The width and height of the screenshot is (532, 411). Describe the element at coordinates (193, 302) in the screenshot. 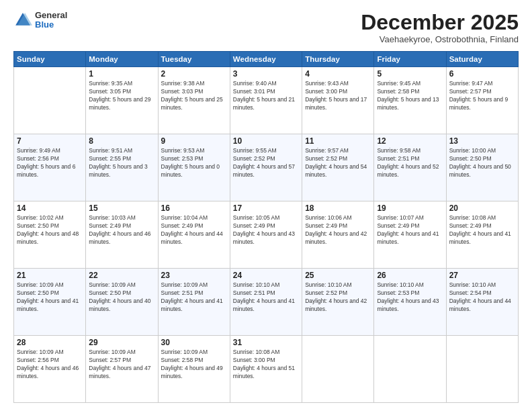

I see `calendar-cell: 23Sunrise: 10:09 AM Sunset: 2:51 PM Dayl…` at that location.